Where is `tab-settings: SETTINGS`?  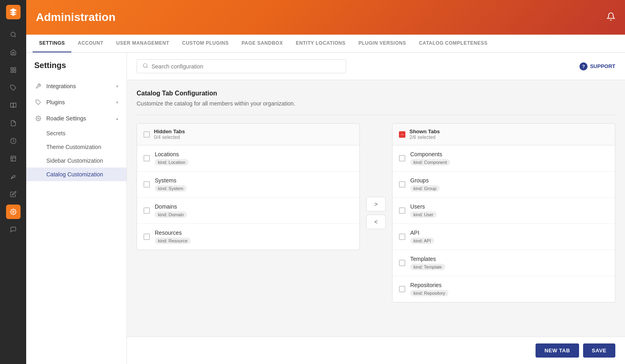 tab-settings: SETTINGS is located at coordinates (52, 43).